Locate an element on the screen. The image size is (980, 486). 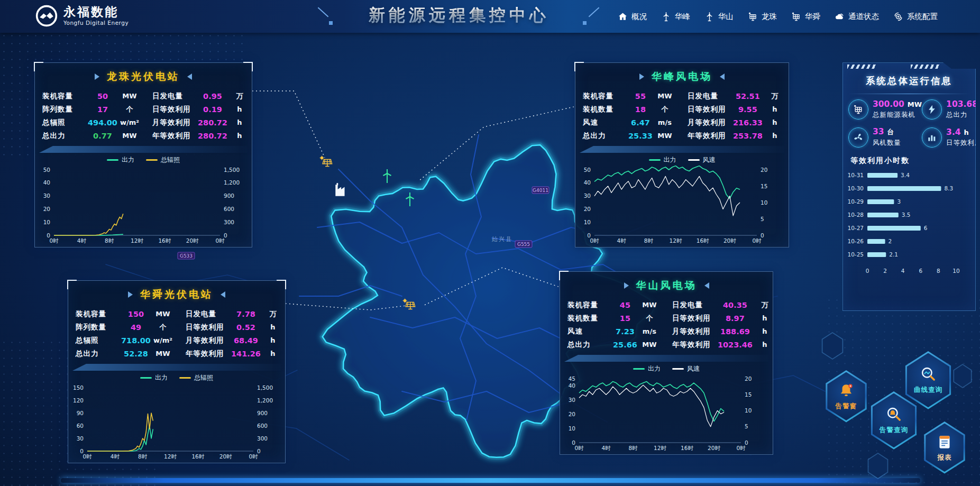
svg-text: 8时 is located at coordinates (109, 241).